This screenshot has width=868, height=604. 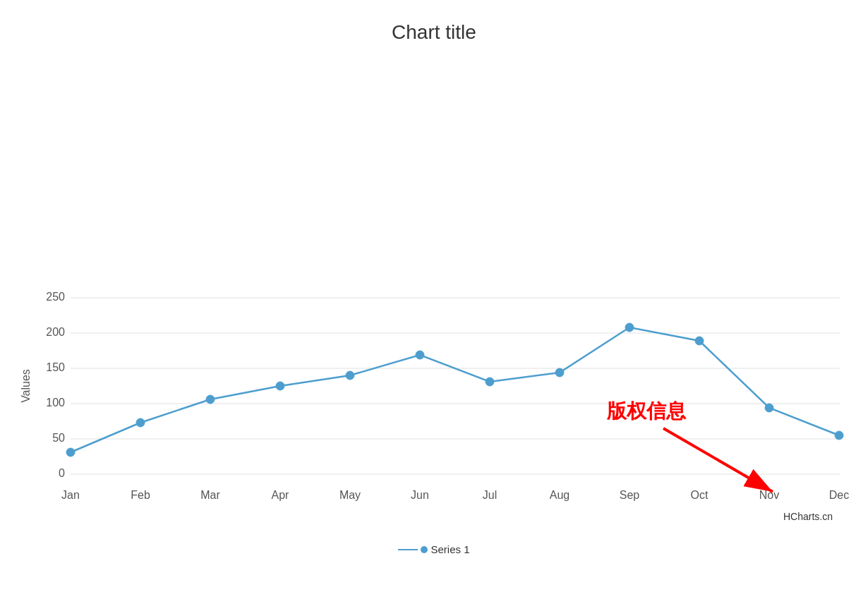 What do you see at coordinates (25, 386) in the screenshot?
I see `y-axis-label: Values` at bounding box center [25, 386].